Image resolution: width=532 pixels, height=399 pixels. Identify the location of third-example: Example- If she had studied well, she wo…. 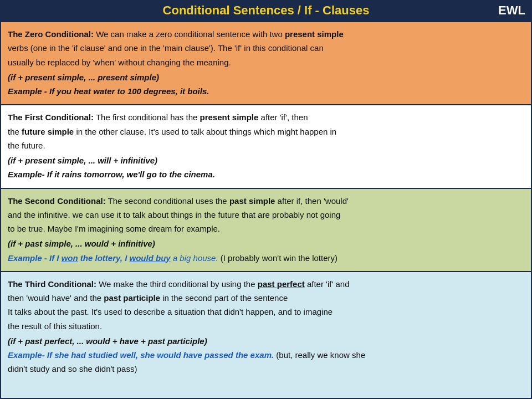
(141, 355).